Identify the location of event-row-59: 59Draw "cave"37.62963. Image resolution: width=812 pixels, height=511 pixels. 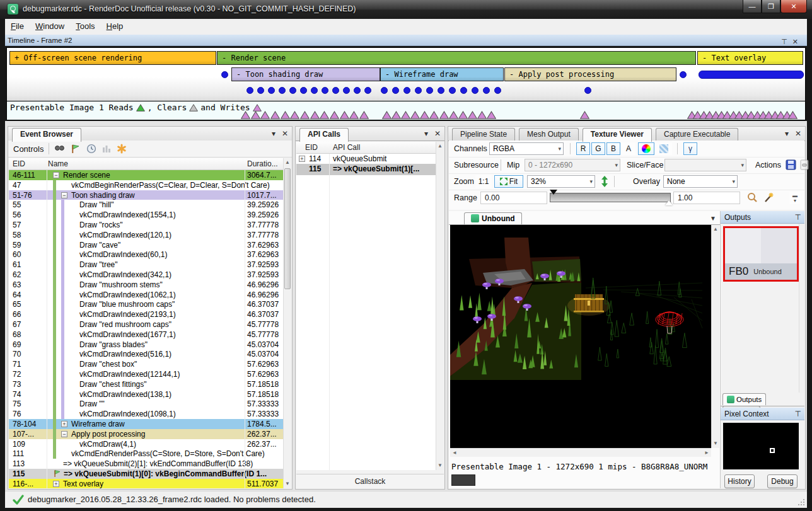
(146, 245).